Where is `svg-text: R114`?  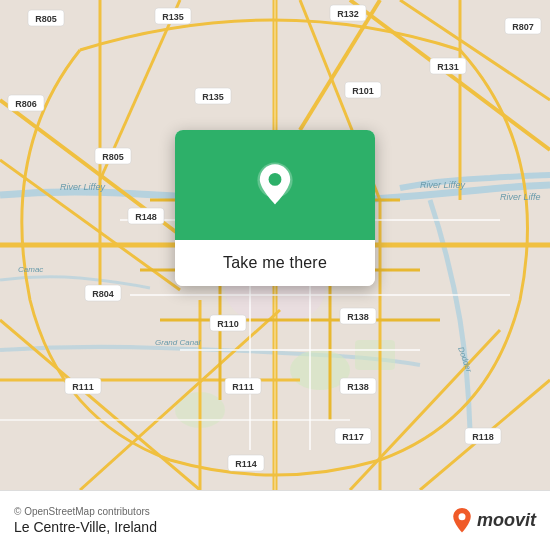
svg-text: R114 is located at coordinates (246, 464).